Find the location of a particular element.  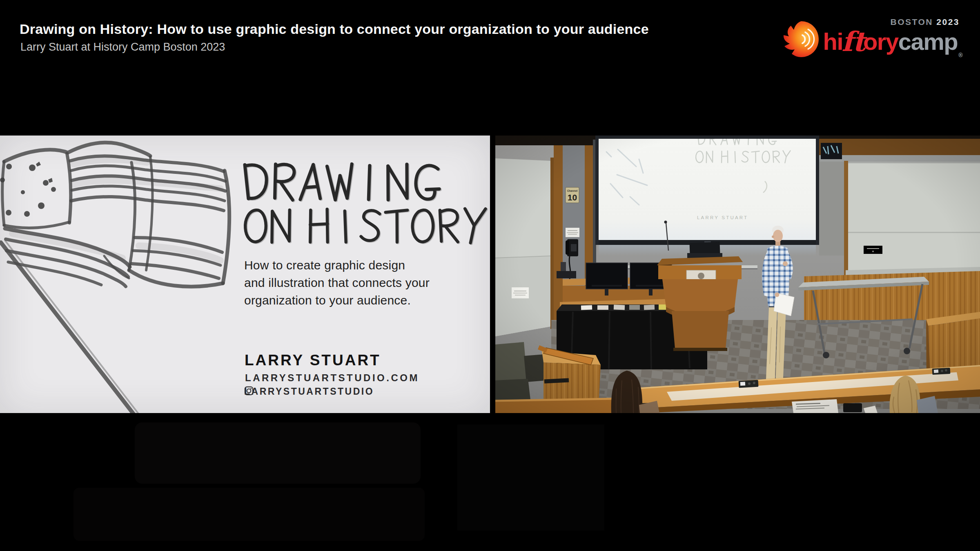

slide-website: LARRYSTUARTSTUDIO.COM is located at coordinates (332, 378).